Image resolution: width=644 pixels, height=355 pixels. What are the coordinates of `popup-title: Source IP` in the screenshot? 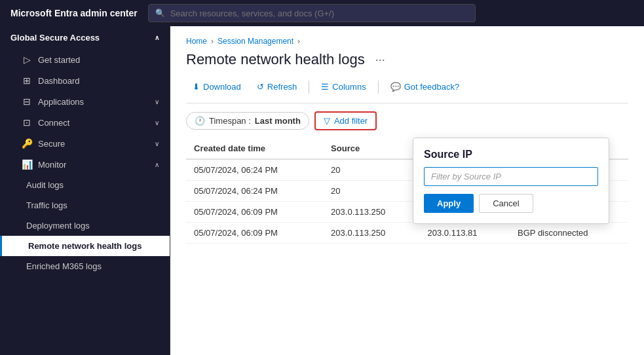 It's located at (511, 155).